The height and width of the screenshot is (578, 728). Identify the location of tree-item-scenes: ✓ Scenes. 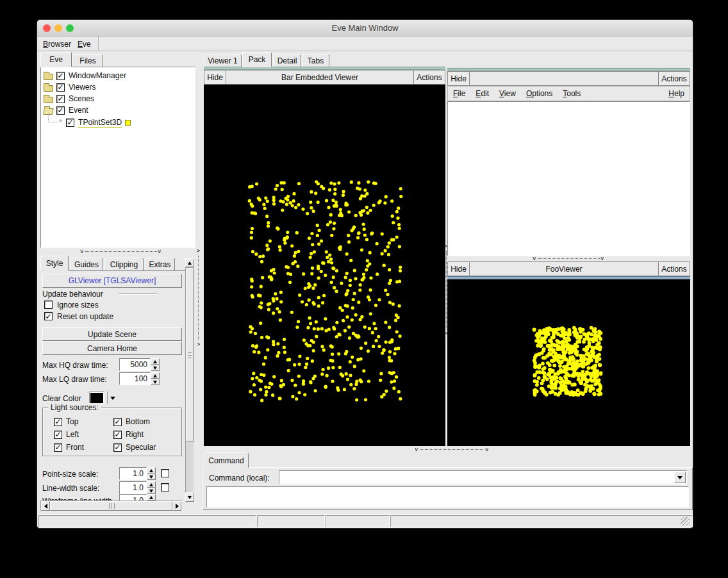
(69, 99).